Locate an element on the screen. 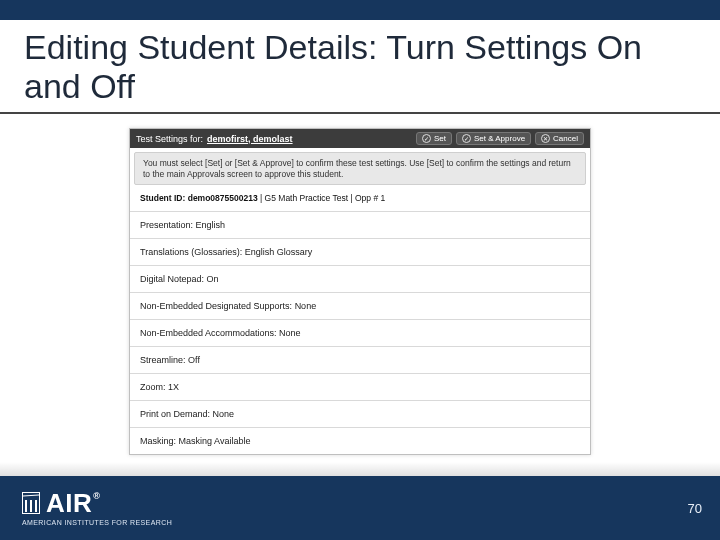 The image size is (720, 540). setting-value: Off is located at coordinates (194, 360).